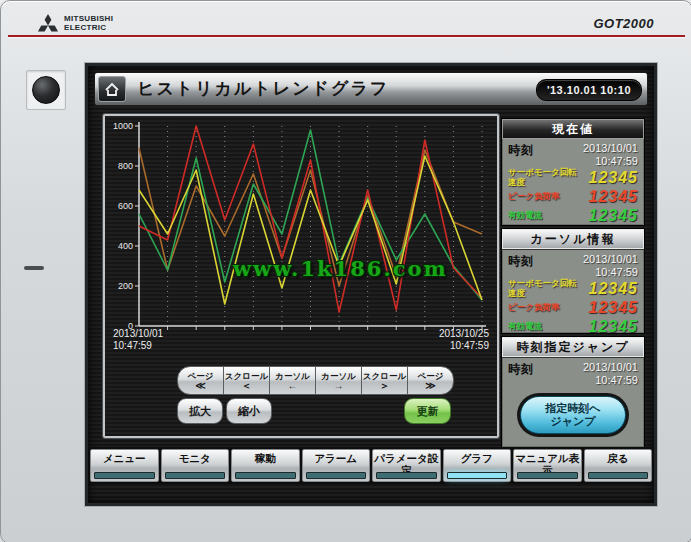 The height and width of the screenshot is (542, 691). I want to click on current-time-row: 時刻 2013/10/01 10:47:59, so click(573, 154).